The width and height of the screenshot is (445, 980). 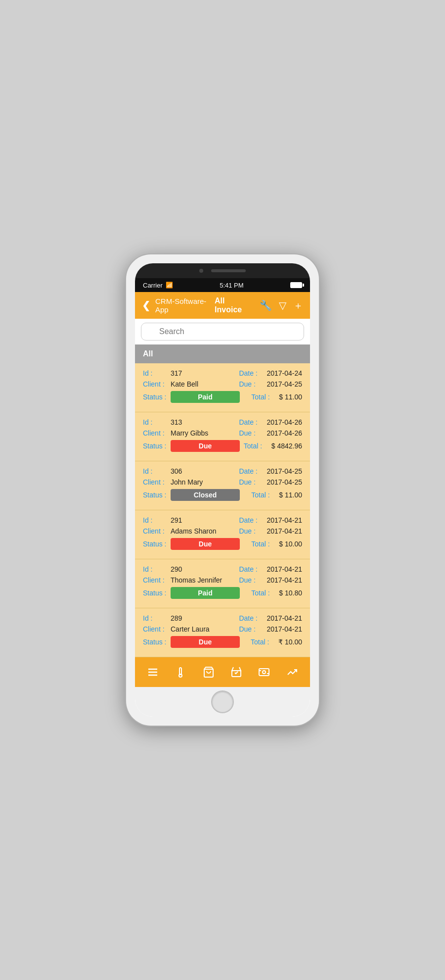 I want to click on page-title-label: All Invoice, so click(x=231, y=305).